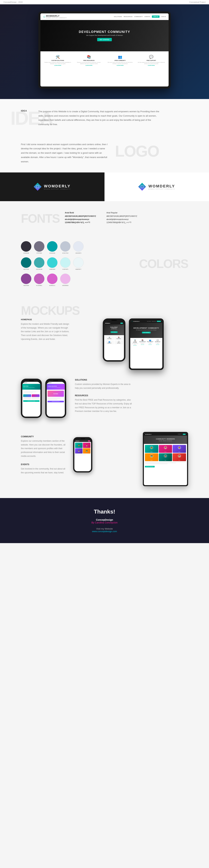 The height and width of the screenshot is (868, 209). Describe the element at coordinates (43, 448) in the screenshot. I see `community-description: Explore our community members section of…` at that location.